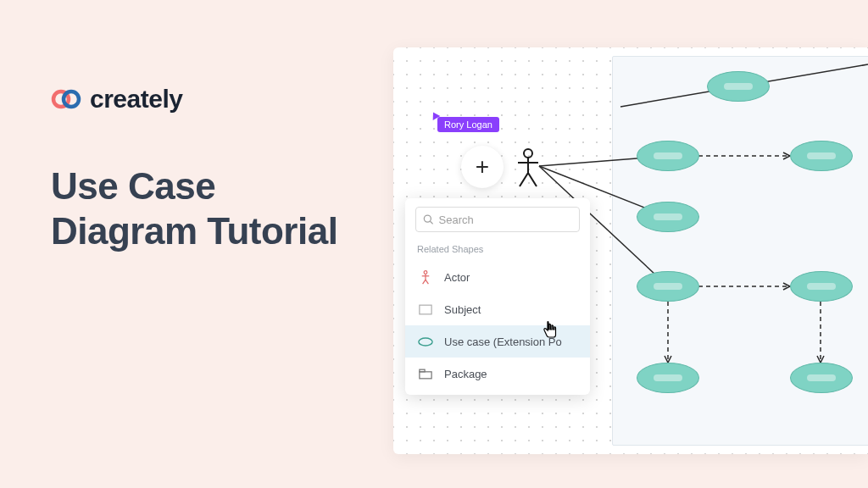 The width and height of the screenshot is (868, 488). What do you see at coordinates (194, 230) in the screenshot?
I see `headline-line-2: Diagram Tutorial` at bounding box center [194, 230].